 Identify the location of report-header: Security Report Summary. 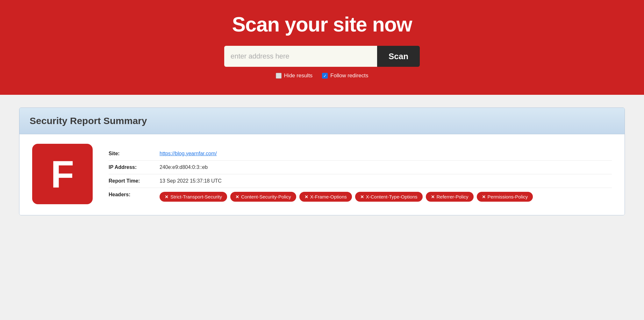
(322, 121).